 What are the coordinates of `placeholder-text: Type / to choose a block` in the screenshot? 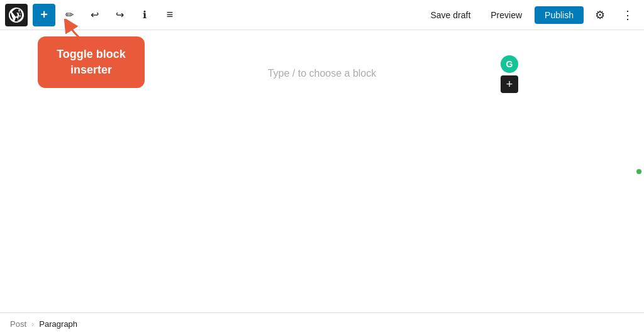 It's located at (322, 73).